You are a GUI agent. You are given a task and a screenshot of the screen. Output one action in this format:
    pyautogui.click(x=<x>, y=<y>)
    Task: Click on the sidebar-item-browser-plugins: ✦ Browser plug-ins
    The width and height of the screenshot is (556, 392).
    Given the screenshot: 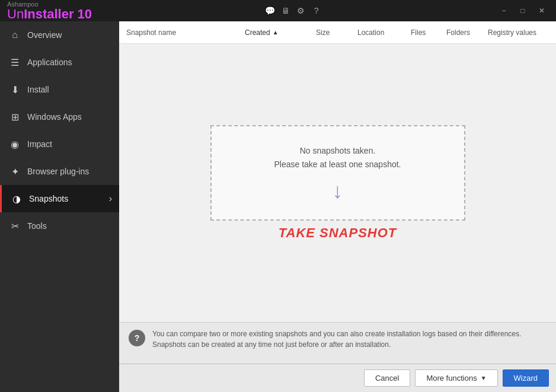 What is the action you would take?
    pyautogui.click(x=59, y=171)
    